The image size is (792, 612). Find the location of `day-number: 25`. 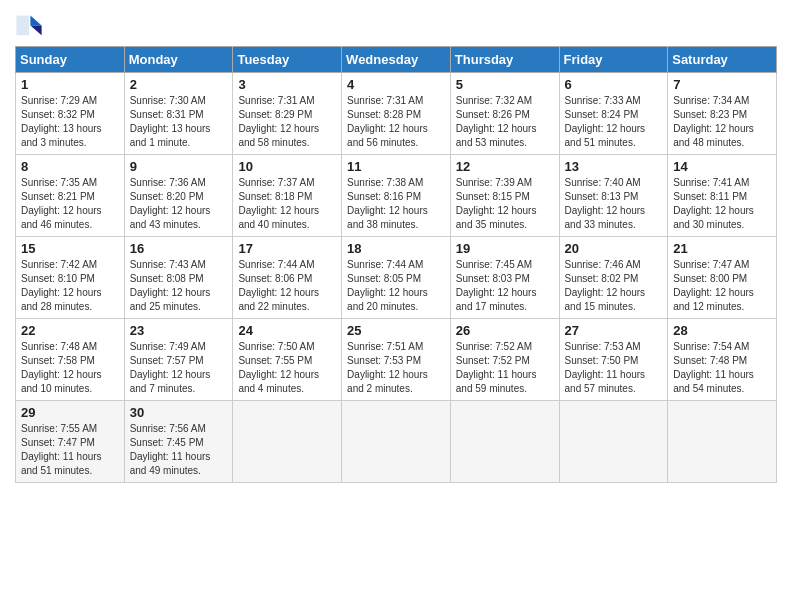

day-number: 25 is located at coordinates (396, 330).